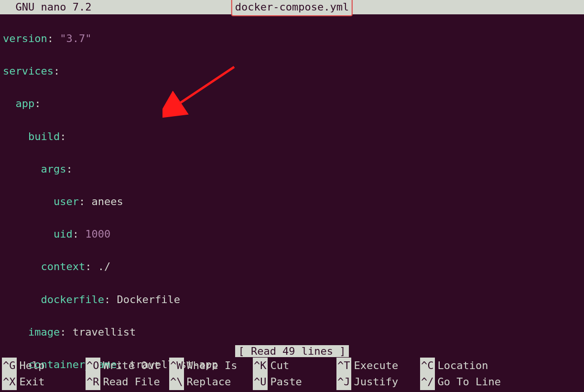 This screenshot has width=584, height=392. What do you see at coordinates (292, 169) in the screenshot?
I see `code-line: args:` at bounding box center [292, 169].